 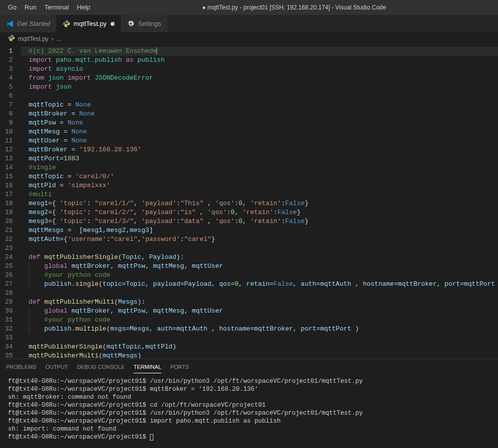 What do you see at coordinates (180, 367) in the screenshot?
I see `panel-tab-ports: PORTS` at bounding box center [180, 367].